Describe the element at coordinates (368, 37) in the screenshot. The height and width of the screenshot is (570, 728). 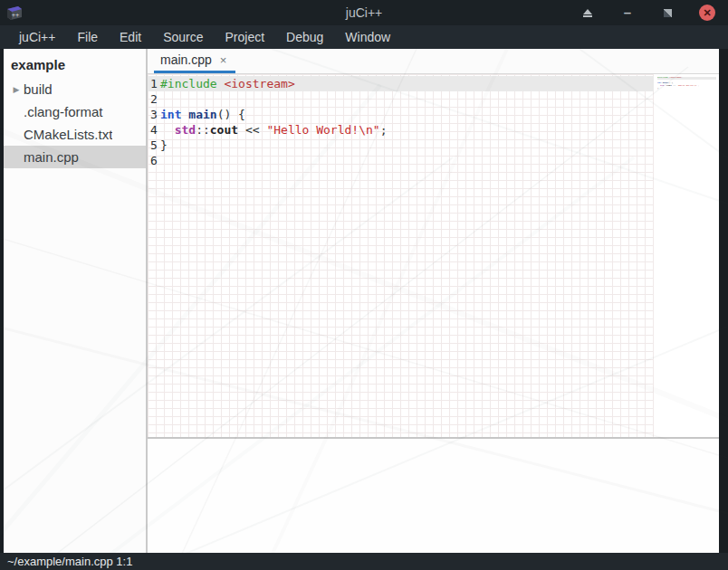
I see `menu-item-window: Window` at that location.